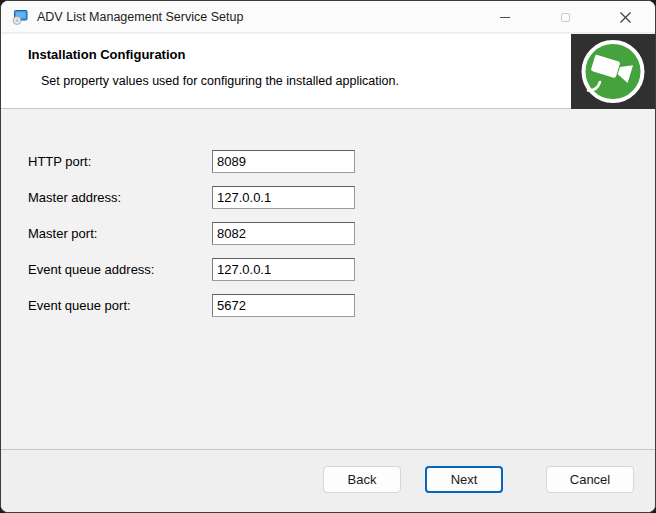  Describe the element at coordinates (284, 198) in the screenshot. I see `master-address-input` at that location.